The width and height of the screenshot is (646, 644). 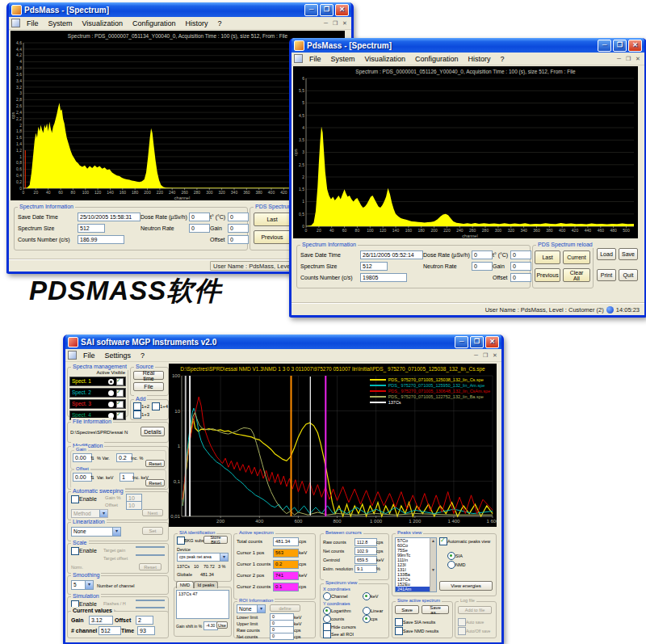 I want to click on quit-button: Quit, so click(x=628, y=275).